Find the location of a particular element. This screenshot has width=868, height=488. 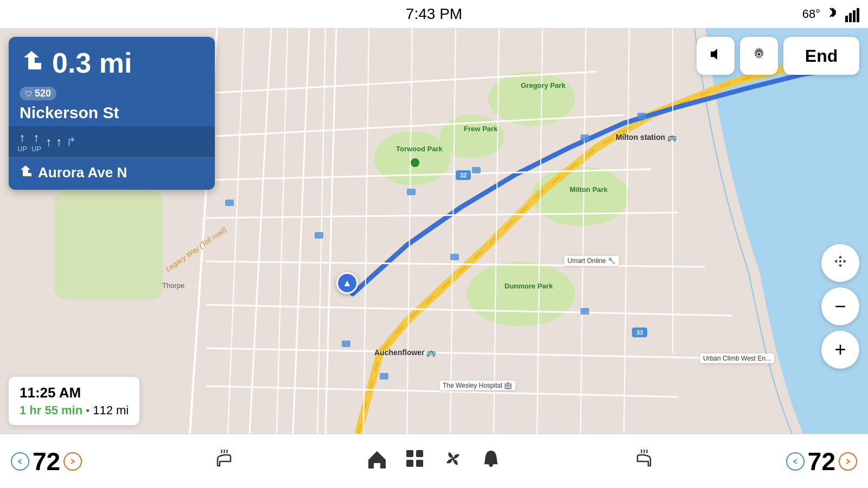

left-temperature: 72 is located at coordinates (47, 461).